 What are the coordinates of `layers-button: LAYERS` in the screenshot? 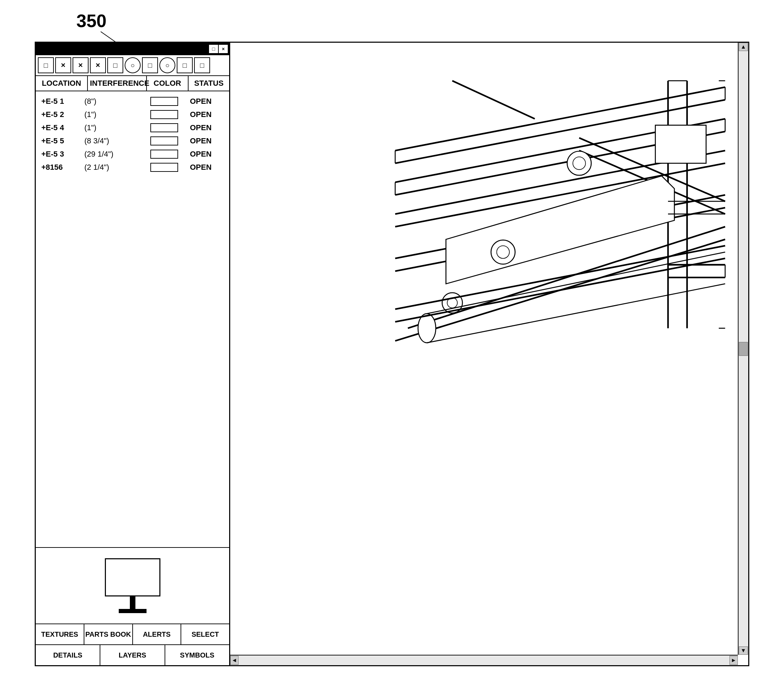 It's located at (133, 655).